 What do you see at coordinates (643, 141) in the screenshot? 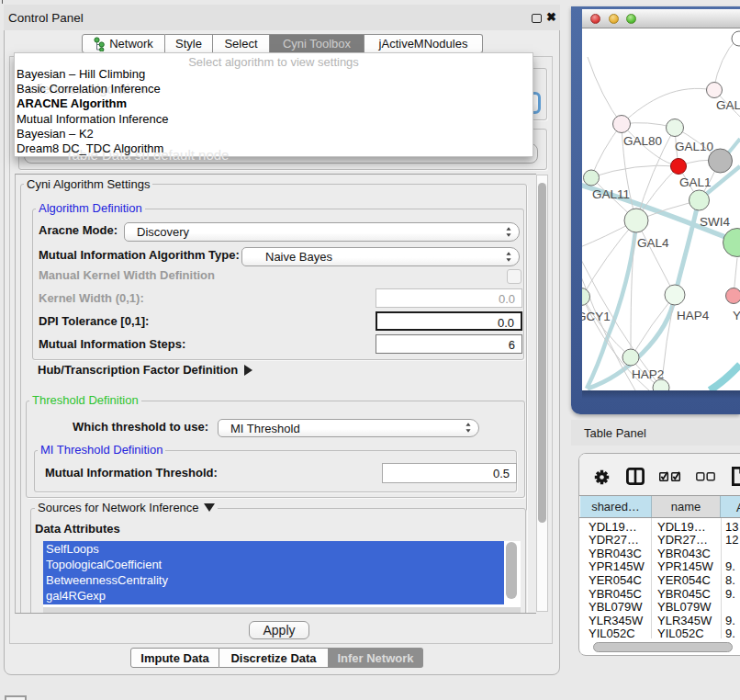
I see `svg-text: GAL80` at bounding box center [643, 141].